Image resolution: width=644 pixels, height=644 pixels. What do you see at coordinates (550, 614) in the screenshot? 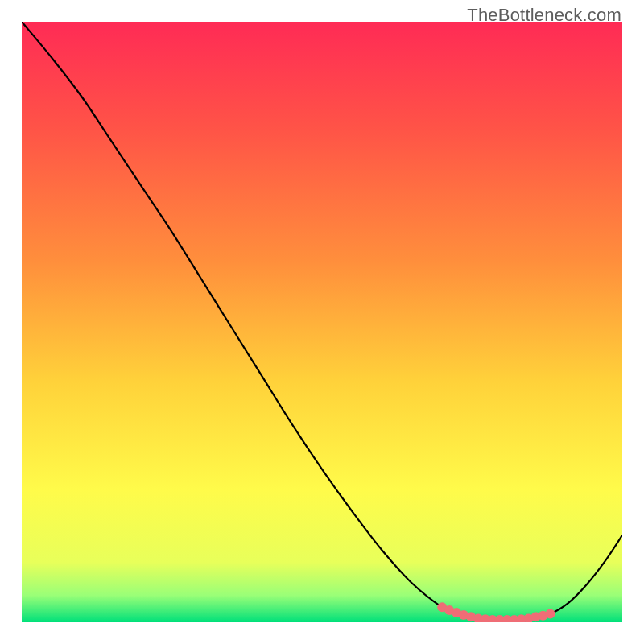
I see `marker-dot` at bounding box center [550, 614].